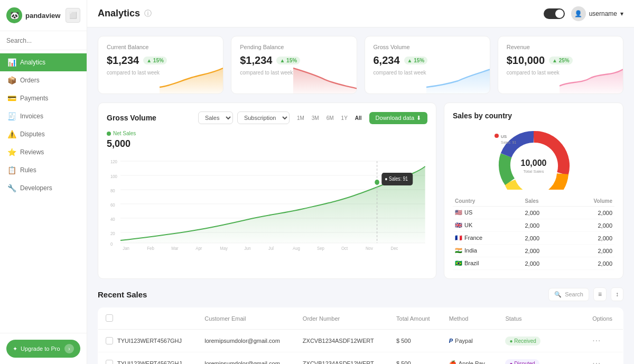 This screenshot has width=634, height=364. What do you see at coordinates (342, 319) in the screenshot?
I see `col-order-number: Order Number` at bounding box center [342, 319].